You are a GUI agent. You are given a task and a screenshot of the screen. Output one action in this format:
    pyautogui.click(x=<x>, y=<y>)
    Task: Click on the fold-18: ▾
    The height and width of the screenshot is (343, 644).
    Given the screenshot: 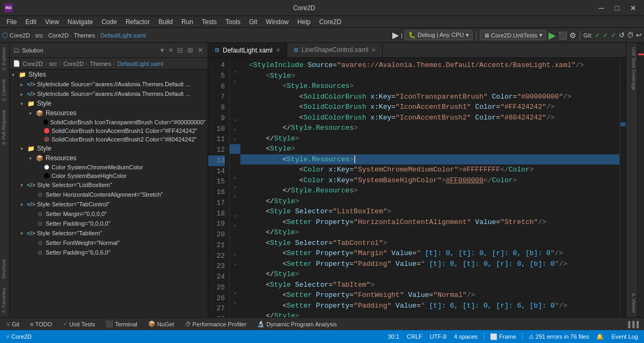 What is the action you would take?
    pyautogui.click(x=235, y=197)
    